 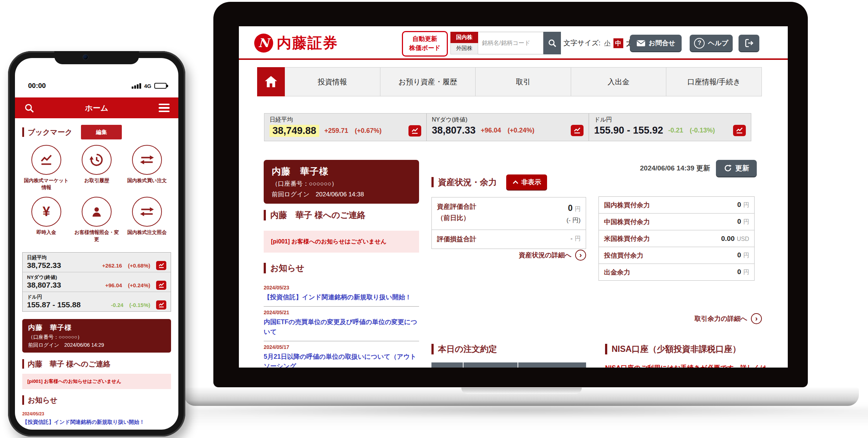 I want to click on refresh-button: 更新, so click(x=736, y=168).